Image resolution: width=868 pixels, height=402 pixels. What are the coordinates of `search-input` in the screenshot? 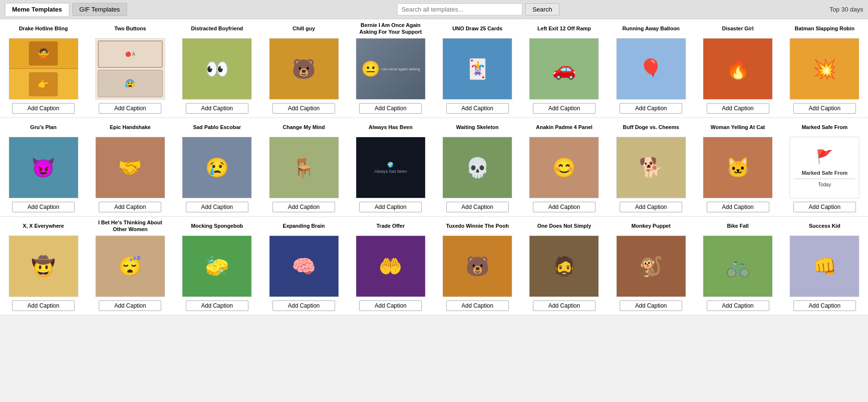 It's located at (460, 10).